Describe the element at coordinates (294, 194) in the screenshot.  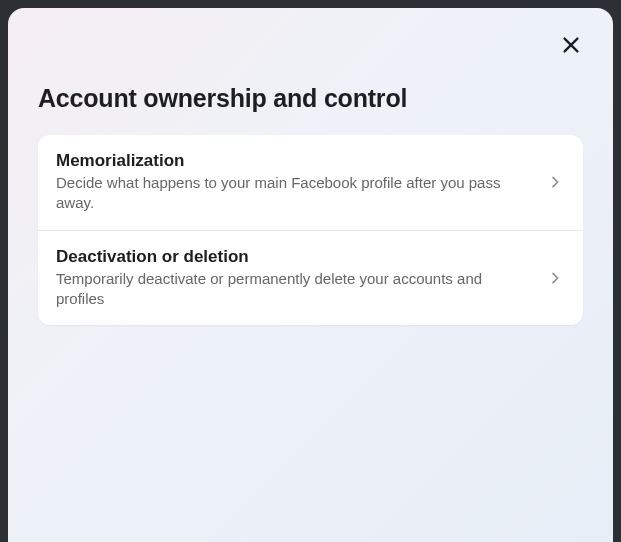
I see `option-description: Decide what happens to your main Faceboo…` at that location.